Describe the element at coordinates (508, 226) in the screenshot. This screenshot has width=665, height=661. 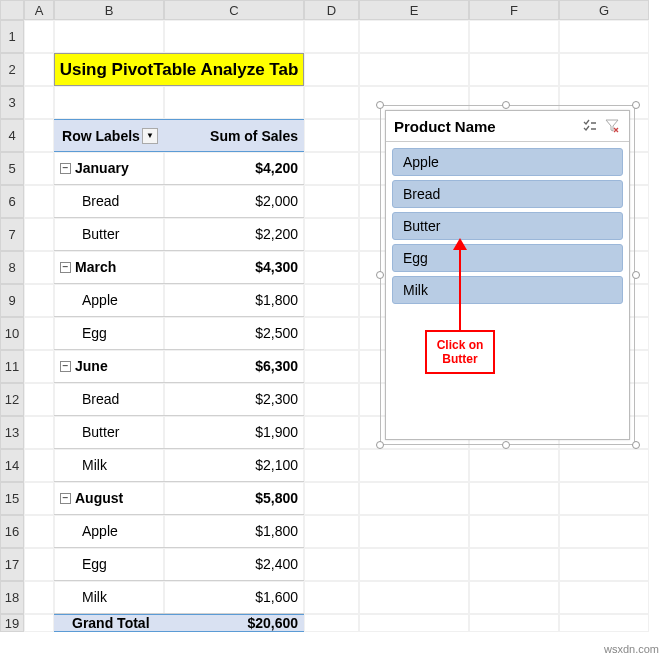
I see `slicer-item: Butter` at that location.